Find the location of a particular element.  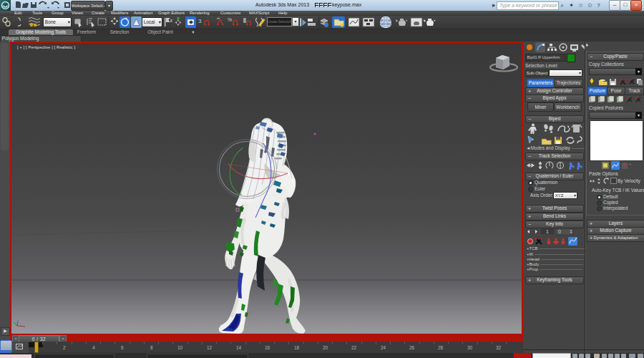

svg-text: 1 is located at coordinates (547, 232).